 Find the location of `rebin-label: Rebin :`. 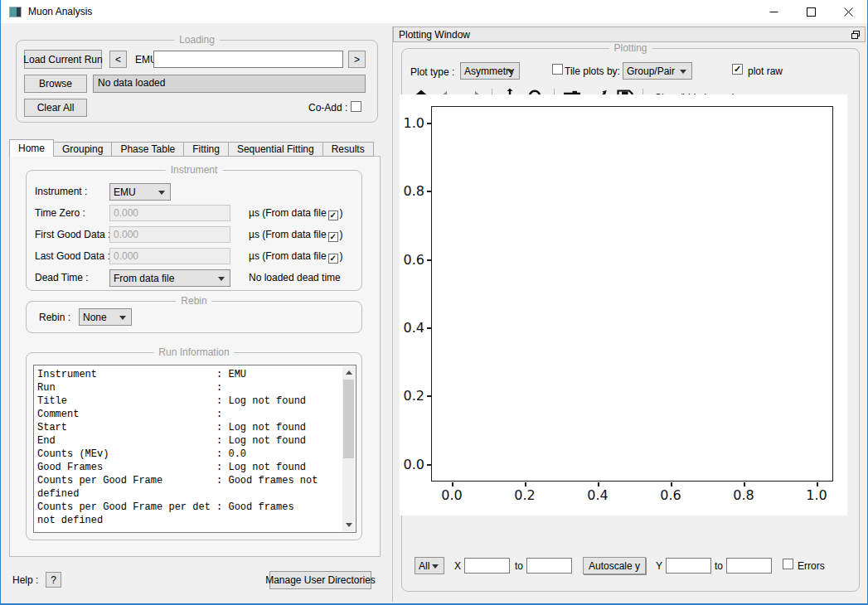

rebin-label: Rebin : is located at coordinates (55, 317).